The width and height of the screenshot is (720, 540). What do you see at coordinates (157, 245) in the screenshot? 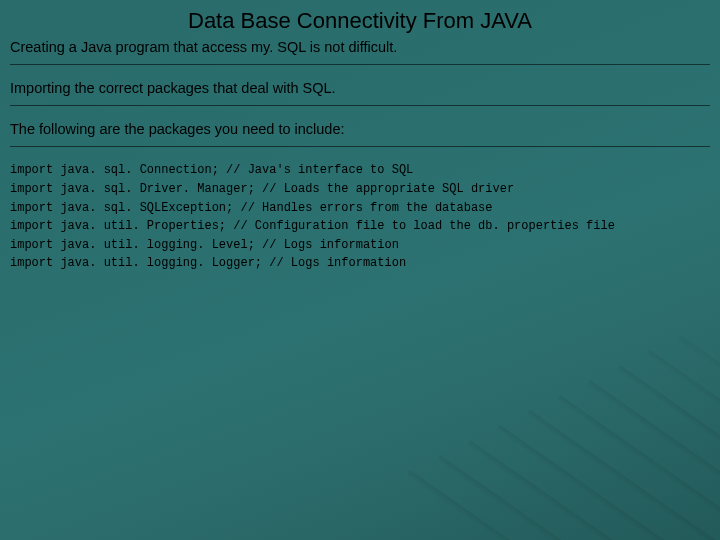
I see `package-name: java. util. logging. Level;` at bounding box center [157, 245].